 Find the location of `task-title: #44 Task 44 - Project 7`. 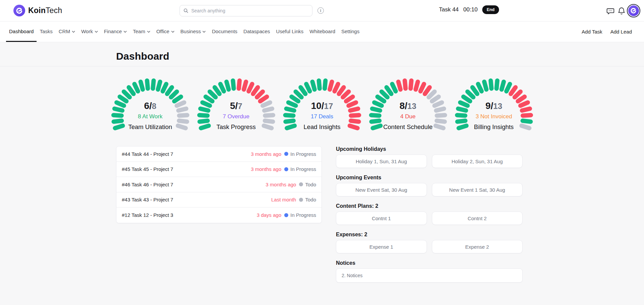

task-title: #44 Task 44 - Project 7 is located at coordinates (186, 154).